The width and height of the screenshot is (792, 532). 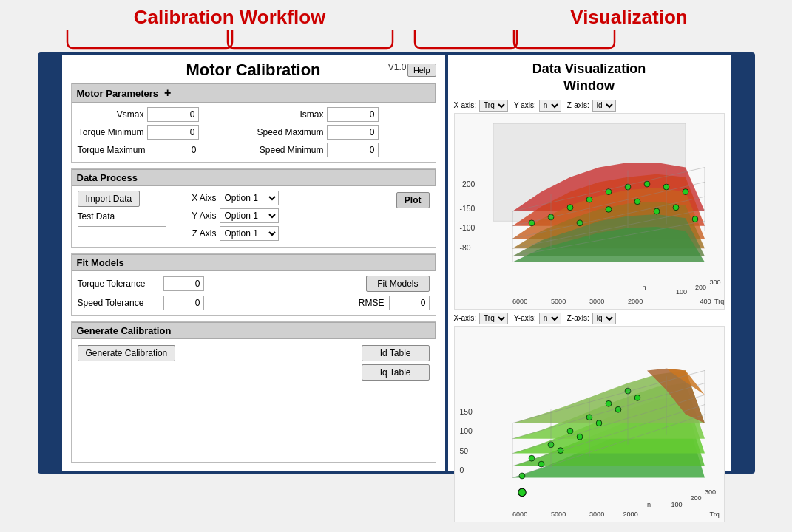 What do you see at coordinates (398, 284) in the screenshot?
I see `fit-models-button: Fit Models` at bounding box center [398, 284].